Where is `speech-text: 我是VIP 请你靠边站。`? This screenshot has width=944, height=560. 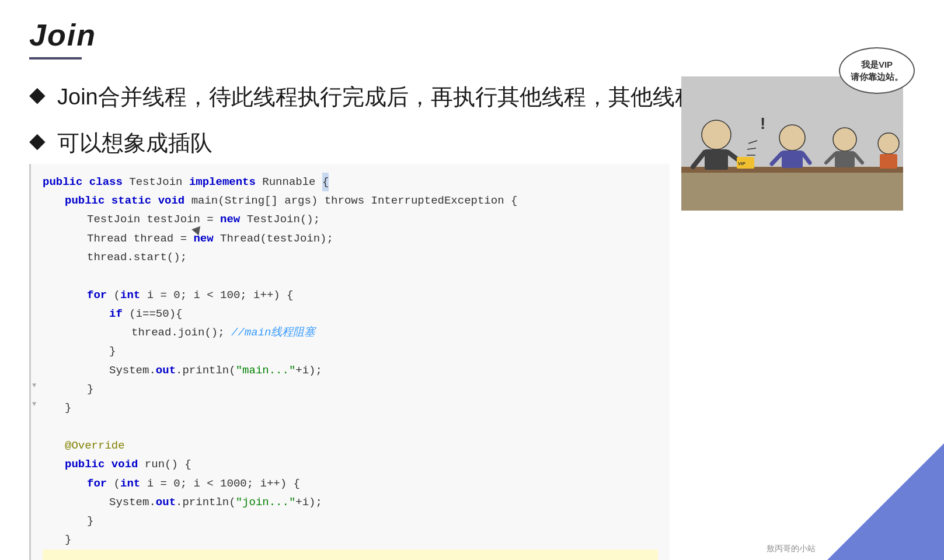 speech-text: 我是VIP 请你靠边站。 is located at coordinates (877, 71).